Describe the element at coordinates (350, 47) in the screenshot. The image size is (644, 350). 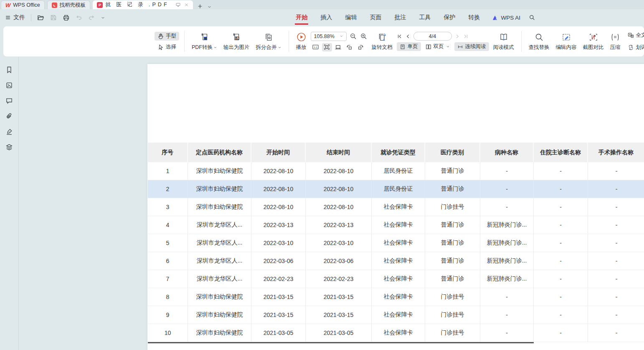
I see `rotate-left-button` at that location.